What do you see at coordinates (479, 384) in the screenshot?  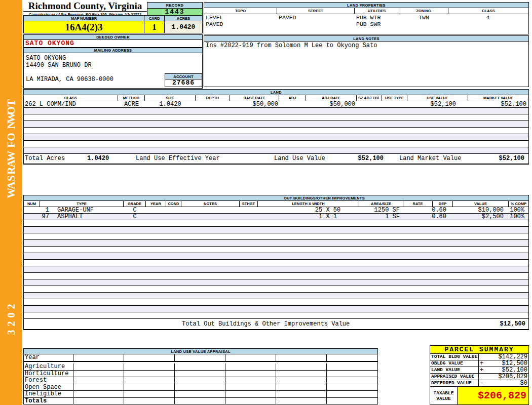 I see `summary-row: DEFERRED VALUE -$0` at bounding box center [479, 384].